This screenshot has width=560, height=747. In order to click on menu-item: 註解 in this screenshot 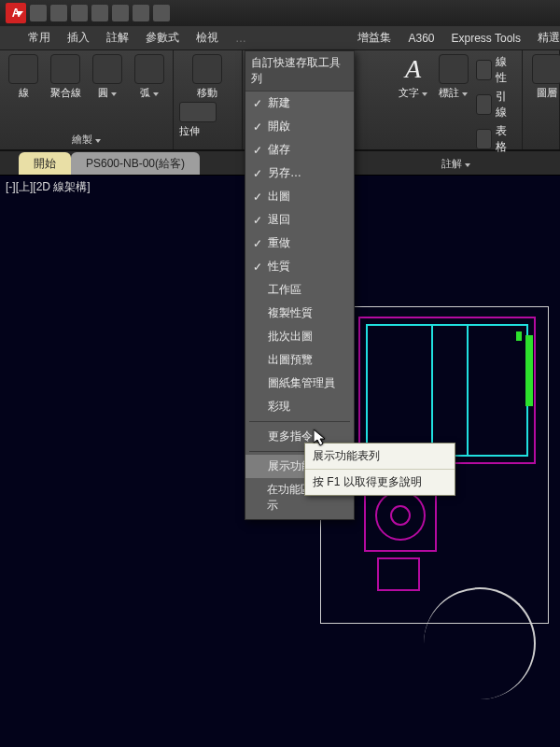, I will do `click(118, 37)`.